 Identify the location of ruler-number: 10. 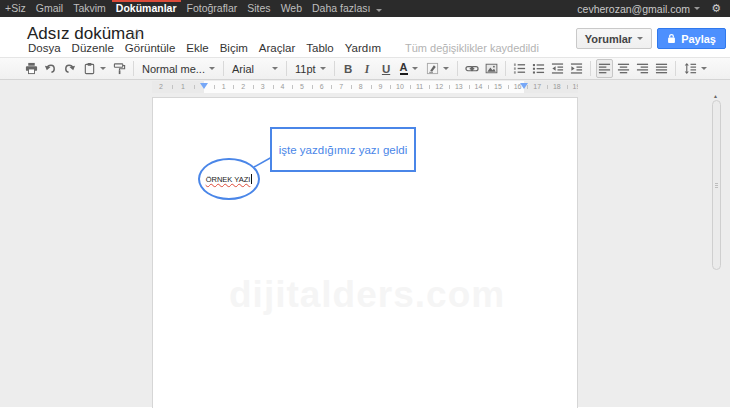
(400, 87).